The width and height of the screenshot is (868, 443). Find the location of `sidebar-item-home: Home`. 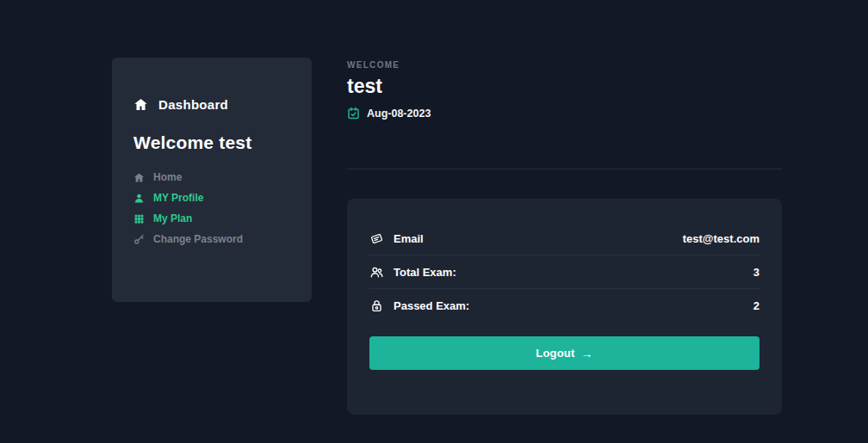

sidebar-item-home: Home is located at coordinates (212, 177).